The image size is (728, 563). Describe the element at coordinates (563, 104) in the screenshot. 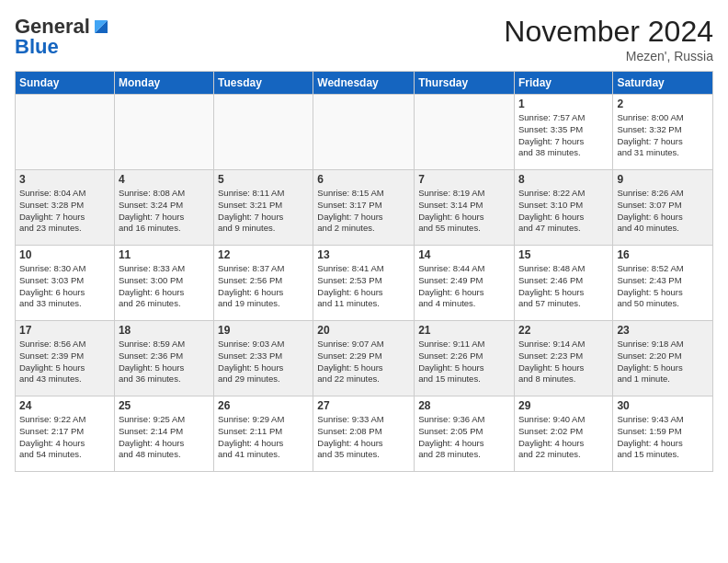

I see `day-number: 1` at that location.